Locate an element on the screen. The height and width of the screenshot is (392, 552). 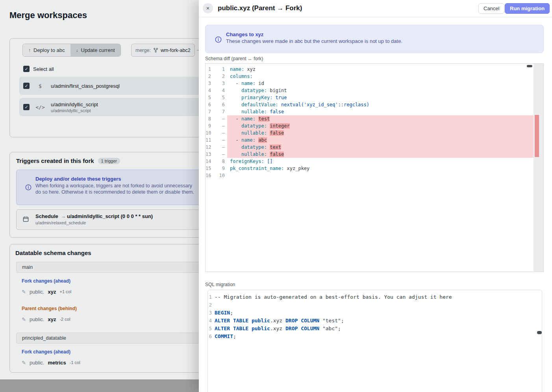
diff-line: 159pk_constraint_name: xyz_pkey is located at coordinates (369, 168).